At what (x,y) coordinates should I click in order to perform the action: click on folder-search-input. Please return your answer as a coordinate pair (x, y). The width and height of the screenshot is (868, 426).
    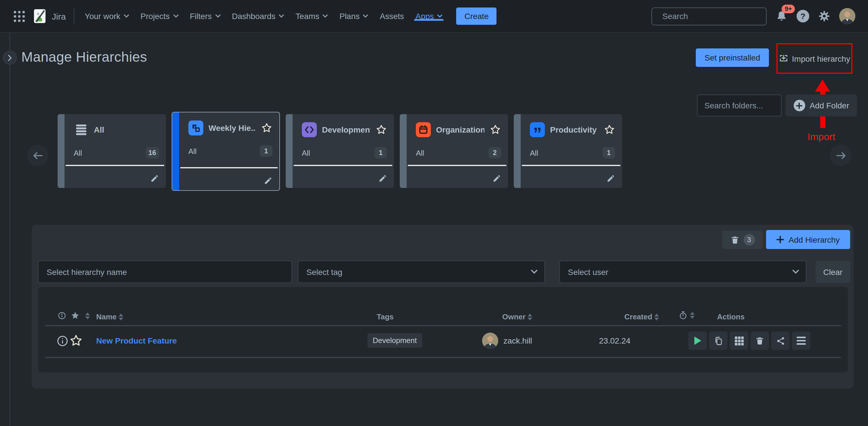
    Looking at the image, I should click on (739, 105).